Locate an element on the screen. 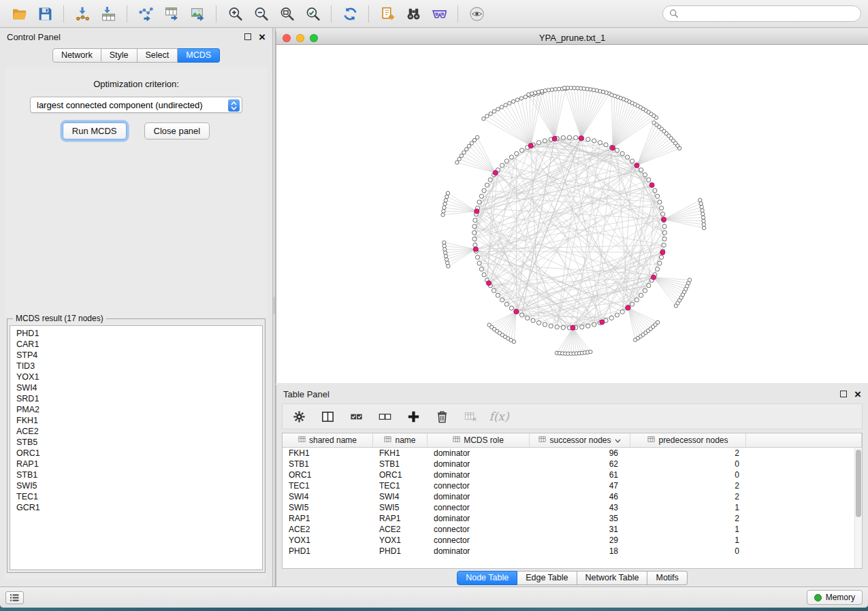 Image resolution: width=868 pixels, height=611 pixels. close-table-panel-icon: × is located at coordinates (858, 395).